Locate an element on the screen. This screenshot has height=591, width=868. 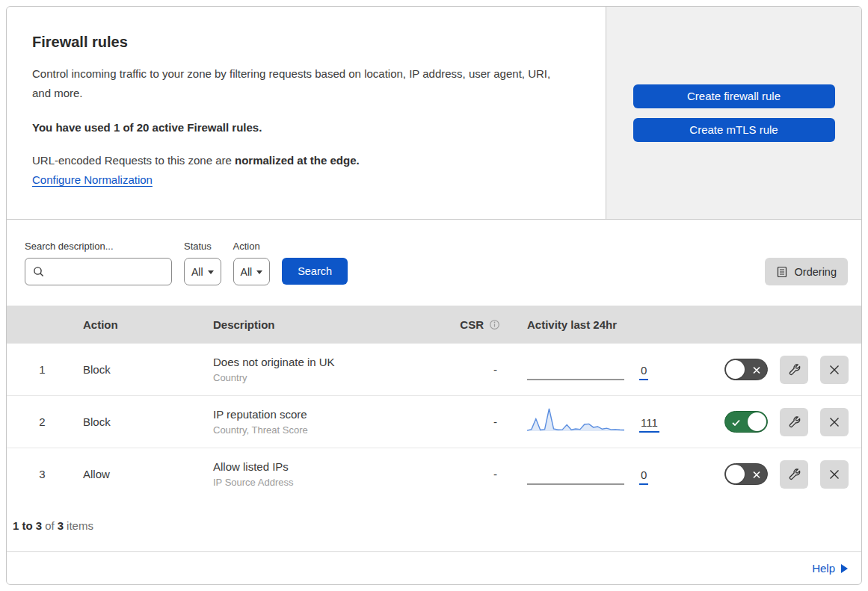
pagination-summary: 1 to 3 of 3 items is located at coordinates (434, 526).